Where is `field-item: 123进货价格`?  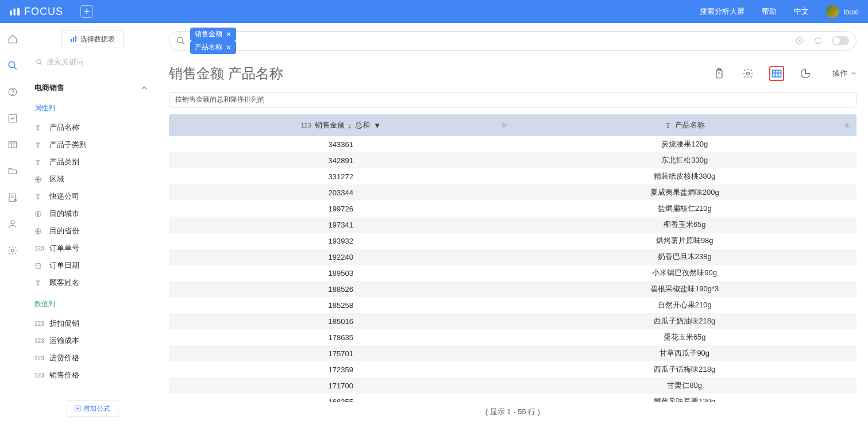 field-item: 123进货价格 is located at coordinates (91, 358).